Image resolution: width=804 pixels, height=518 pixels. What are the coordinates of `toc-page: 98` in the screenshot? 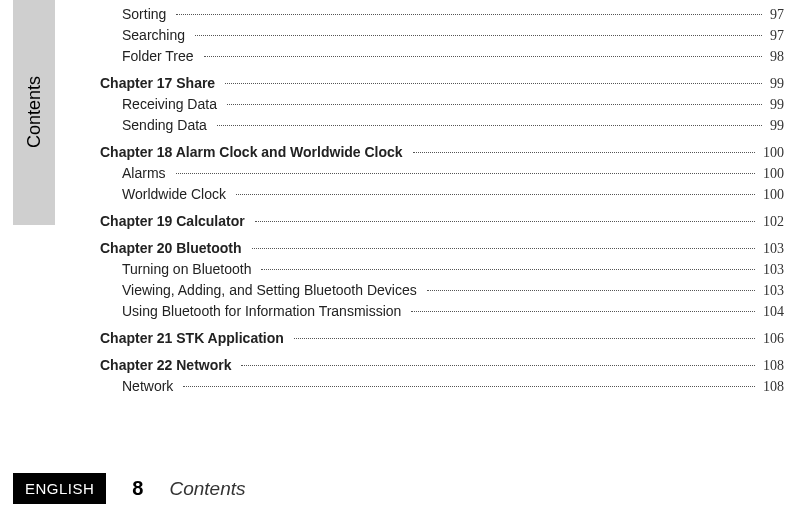 It's located at (775, 57).